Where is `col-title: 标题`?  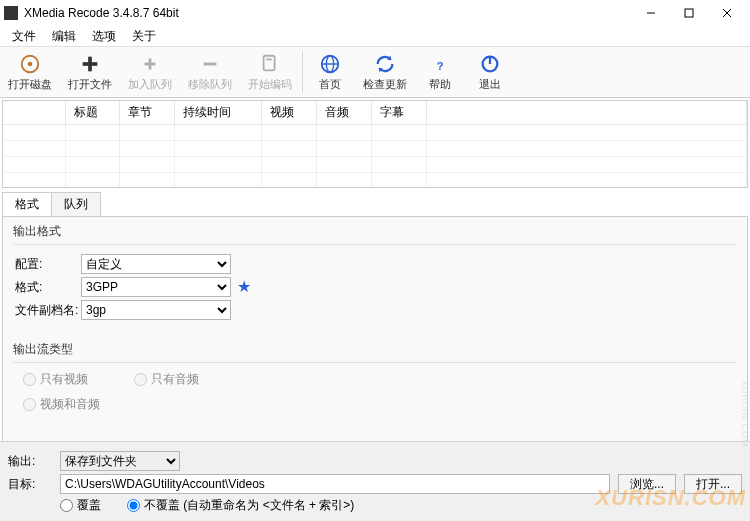
col-title: 标题 is located at coordinates (92, 113).